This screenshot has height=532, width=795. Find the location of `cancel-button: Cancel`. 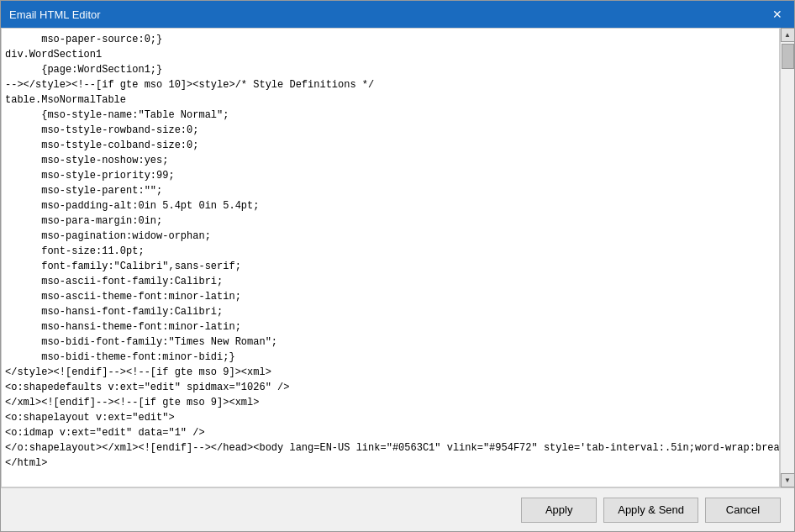

cancel-button: Cancel is located at coordinates (743, 510).